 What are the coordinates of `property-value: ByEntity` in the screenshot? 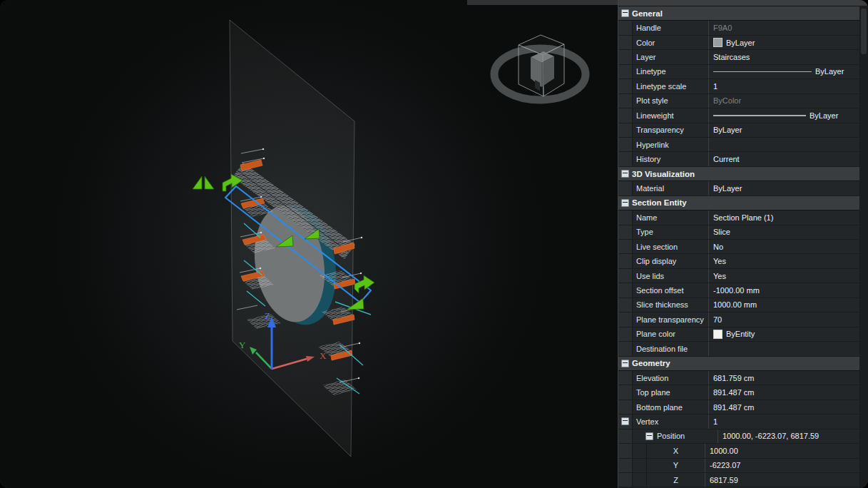 It's located at (789, 334).